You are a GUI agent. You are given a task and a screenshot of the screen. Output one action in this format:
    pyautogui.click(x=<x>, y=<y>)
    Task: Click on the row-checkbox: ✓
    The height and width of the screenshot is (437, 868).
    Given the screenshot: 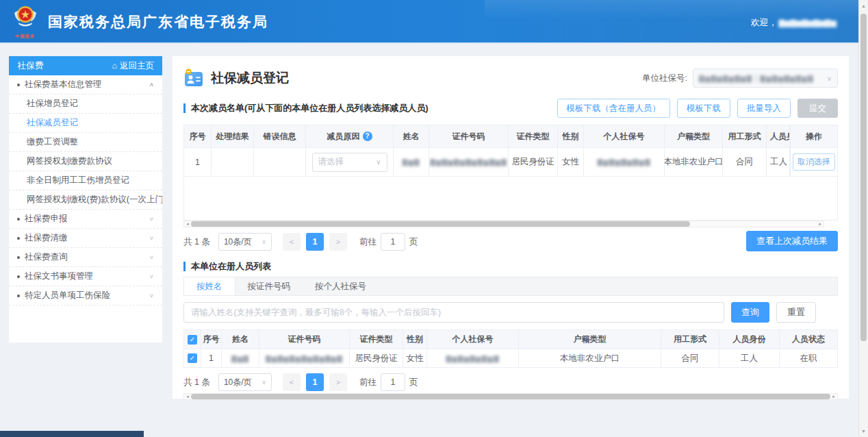 What is the action you would take?
    pyautogui.click(x=192, y=358)
    